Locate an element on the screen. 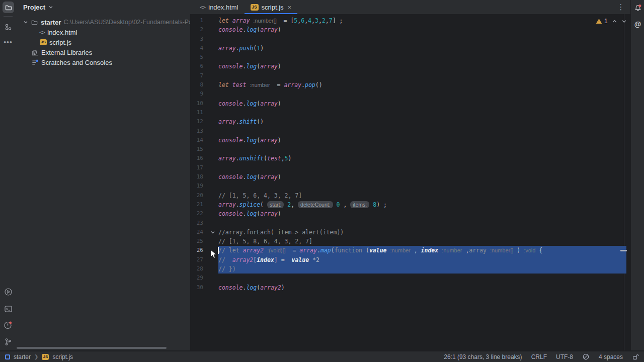 The image size is (644, 362). line-number: 21 is located at coordinates (197, 205).